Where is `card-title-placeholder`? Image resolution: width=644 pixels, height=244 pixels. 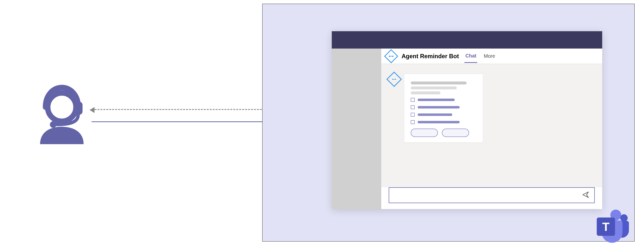 card-title-placeholder is located at coordinates (438, 83).